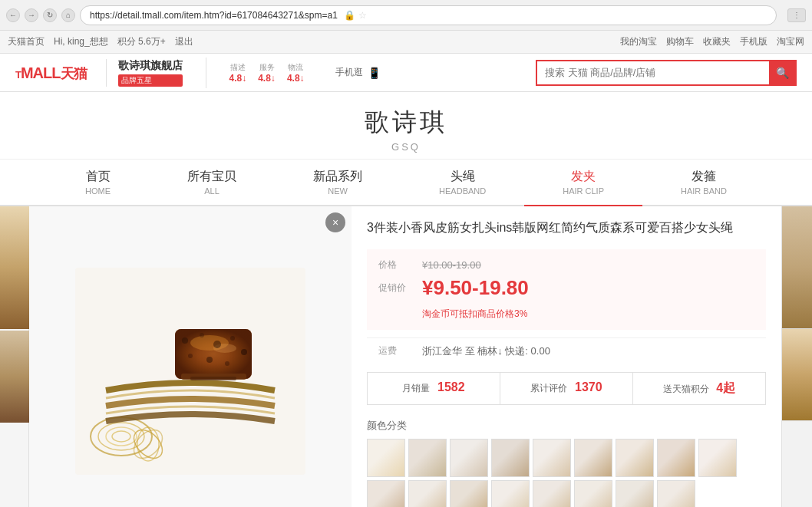 This screenshot has width=812, height=507. What do you see at coordinates (150, 81) in the screenshot?
I see `store-badge: 品牌五星` at bounding box center [150, 81].